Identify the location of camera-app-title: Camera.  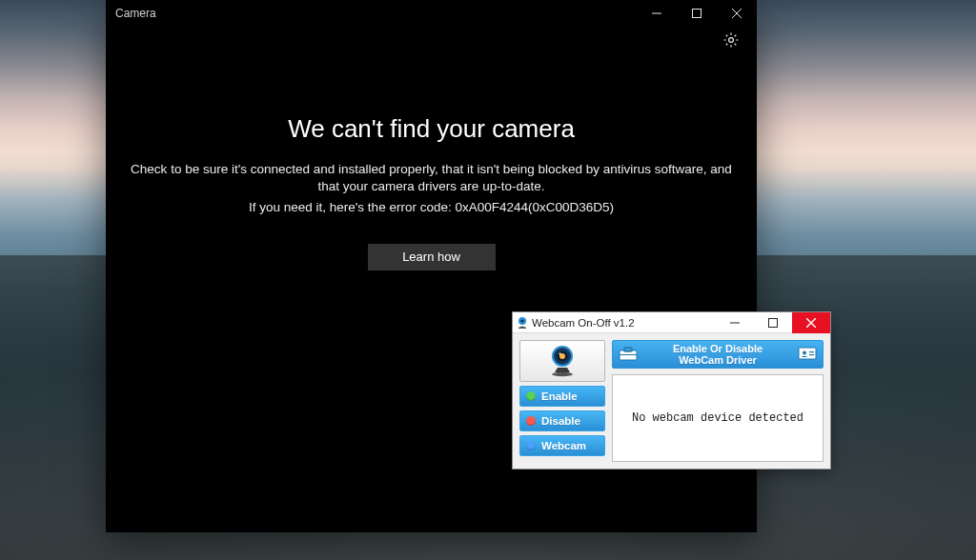
(135, 13).